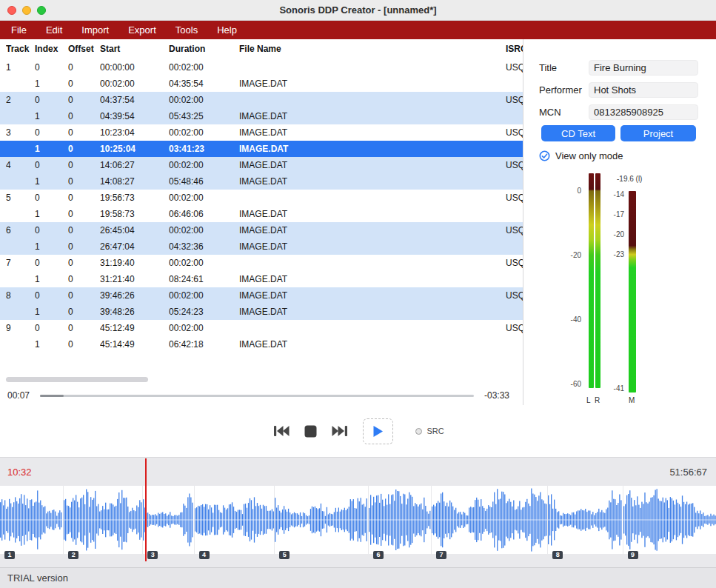  What do you see at coordinates (261, 328) in the screenshot?
I see `table-row: 9 0 0 45:12:49 00:02:00 USQ` at bounding box center [261, 328].